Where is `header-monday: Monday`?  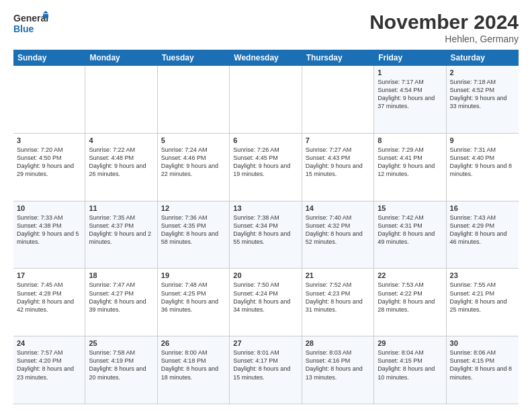 header-monday: Monday is located at coordinates (121, 58).